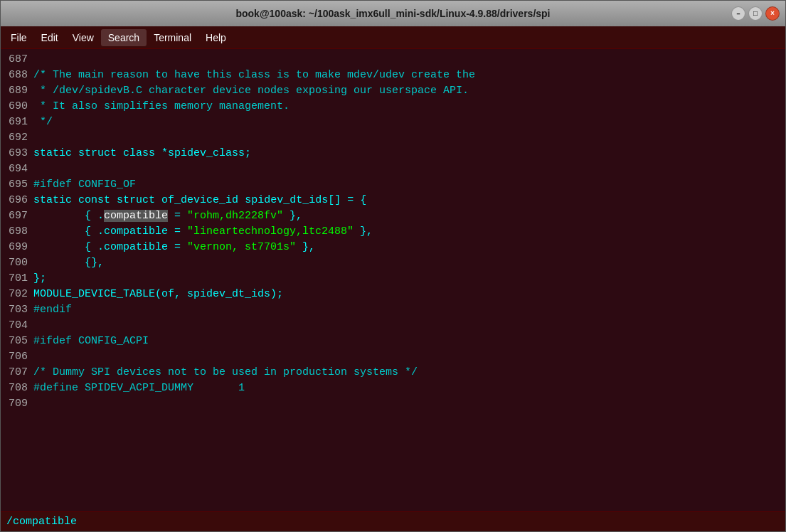  I want to click on code-line-695: 695 #ifdef CONFIG_OF, so click(393, 185).